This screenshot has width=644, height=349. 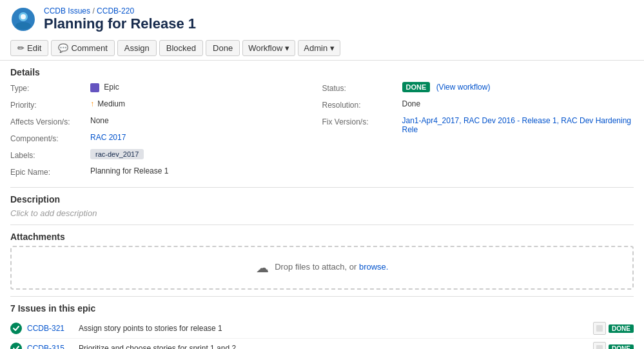 I want to click on cloud-upload-icon: ☁, so click(x=262, y=268).